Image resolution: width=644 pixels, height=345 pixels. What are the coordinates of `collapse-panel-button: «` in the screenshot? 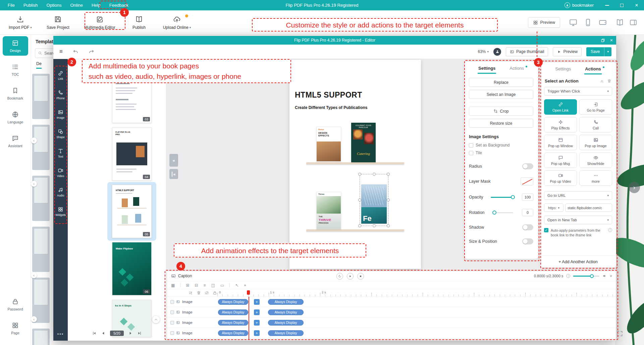 It's located at (174, 160).